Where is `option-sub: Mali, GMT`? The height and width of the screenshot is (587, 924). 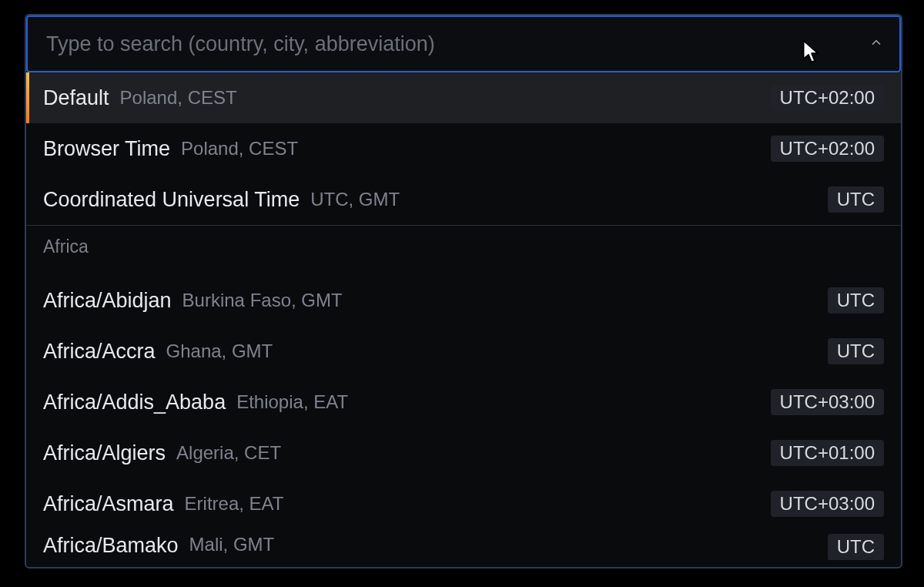
option-sub: Mali, GMT is located at coordinates (233, 545).